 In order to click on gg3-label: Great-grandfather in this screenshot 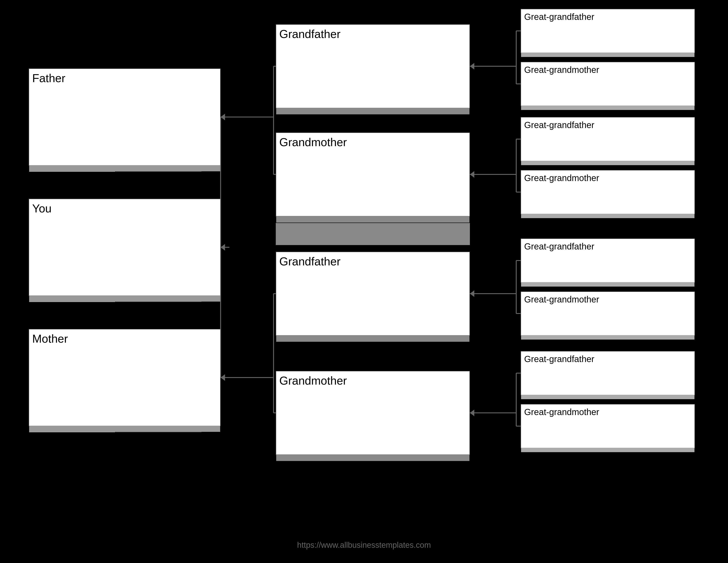, I will do `click(559, 125)`.